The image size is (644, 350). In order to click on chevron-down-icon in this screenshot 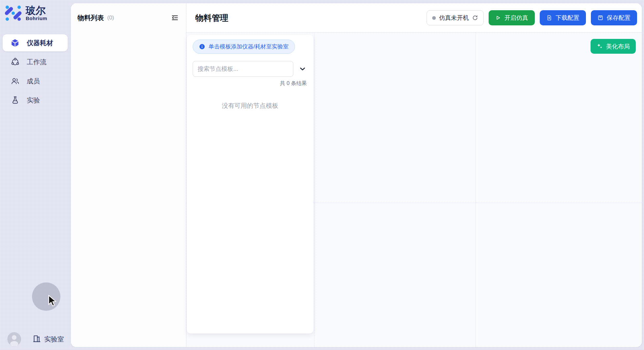, I will do `click(303, 69)`.